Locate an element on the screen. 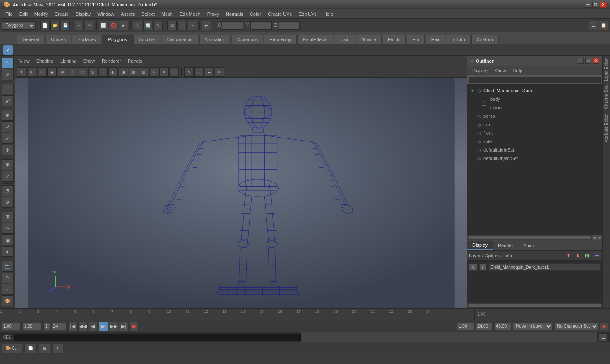 This screenshot has height=364, width=610. show-manip: ⊡ is located at coordinates (8, 190).